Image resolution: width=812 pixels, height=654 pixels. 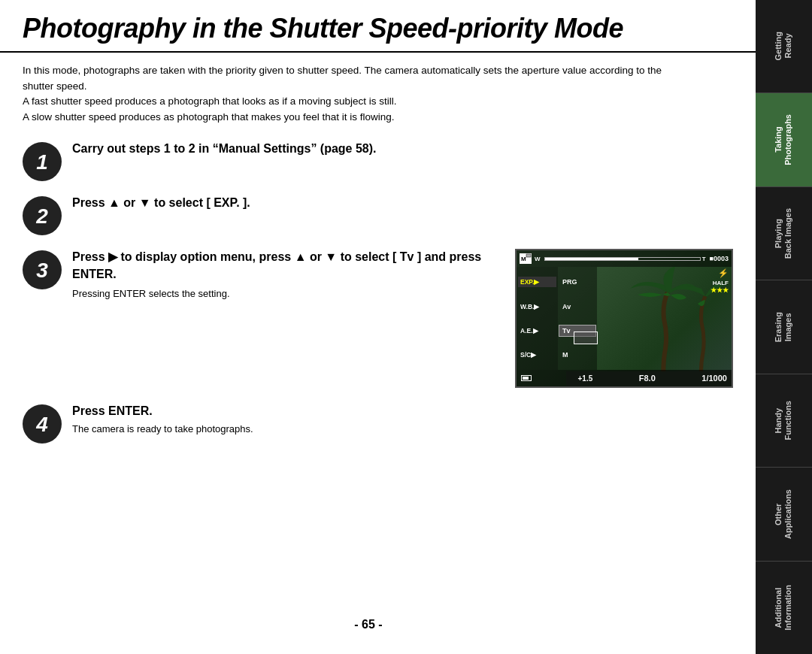 I want to click on sidebar-tab-other: OtherApplications, so click(x=783, y=514).